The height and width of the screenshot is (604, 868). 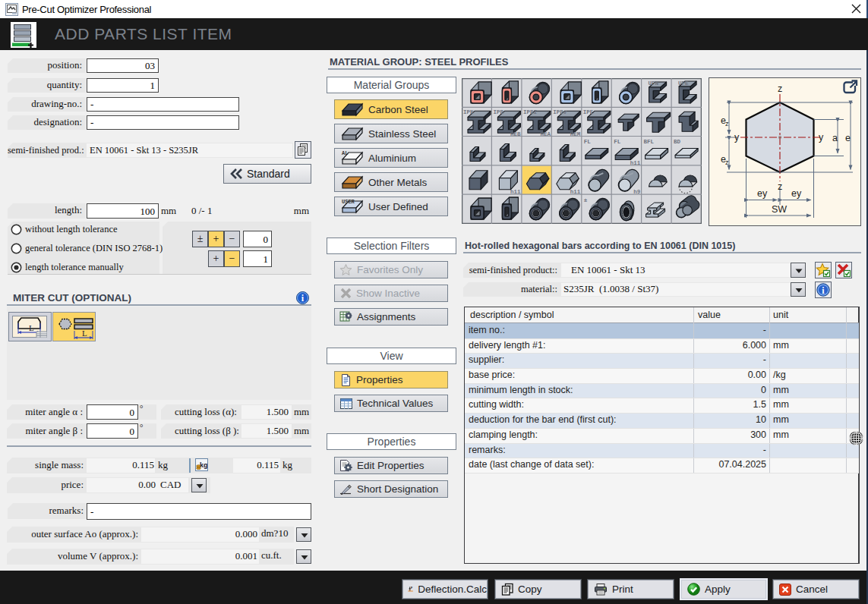 What do you see at coordinates (545, 134) in the screenshot?
I see `svg-text: HEA` at bounding box center [545, 134].